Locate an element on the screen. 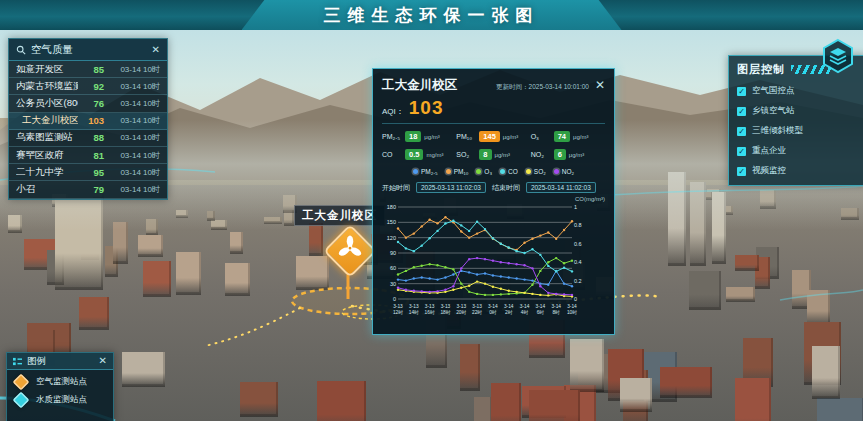  pollutant-item: CO0.5mg/m³ is located at coordinates (419, 154).